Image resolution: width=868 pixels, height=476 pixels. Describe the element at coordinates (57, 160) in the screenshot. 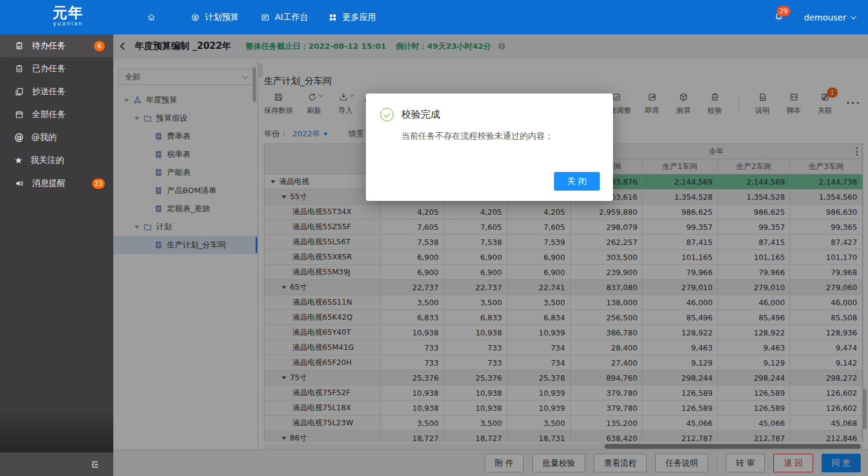

I see `sidebar-item-my-follow: ★我关注的` at that location.